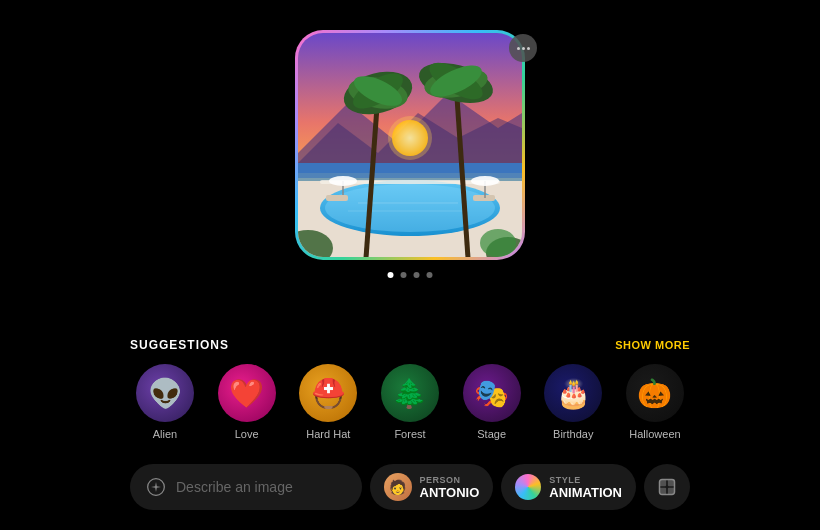 The height and width of the screenshot is (530, 820). Describe the element at coordinates (667, 487) in the screenshot. I see `gallery-icon` at that location.